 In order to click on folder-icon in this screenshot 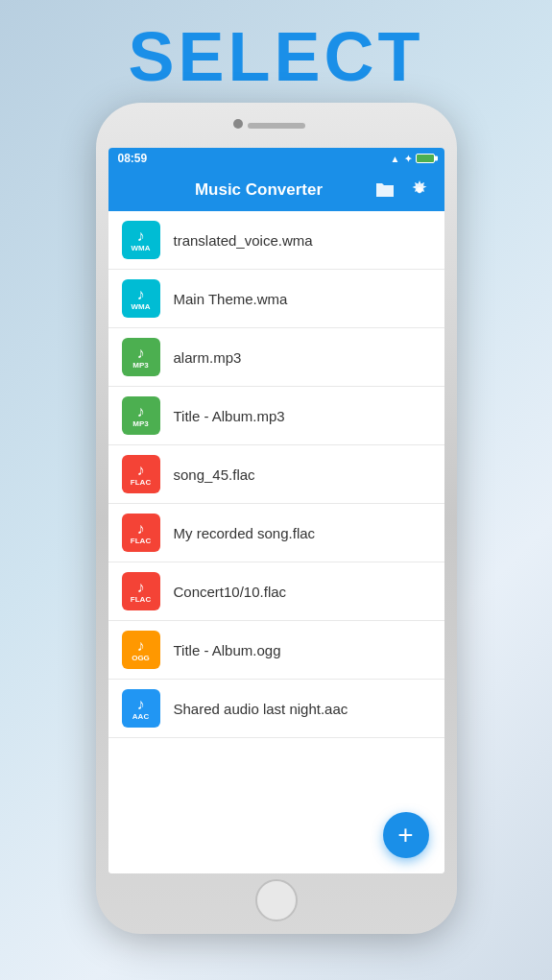, I will do `click(385, 190)`.